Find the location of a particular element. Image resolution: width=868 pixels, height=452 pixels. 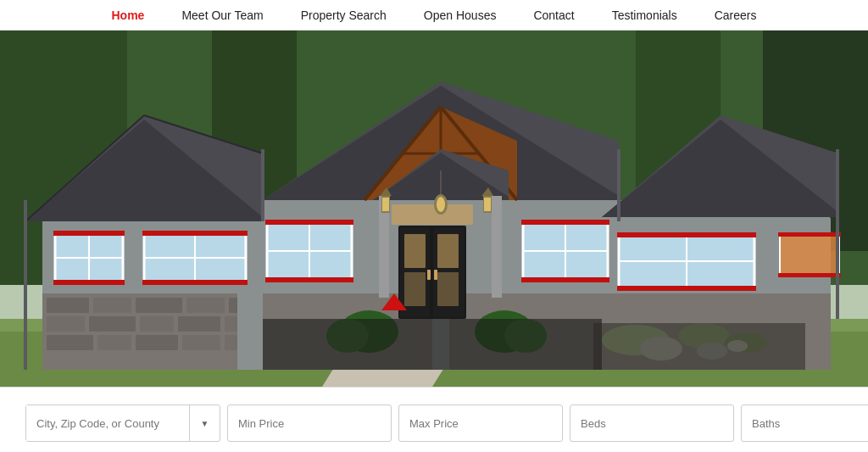

search-bar: ▼ SEARCH is located at coordinates (434, 419).